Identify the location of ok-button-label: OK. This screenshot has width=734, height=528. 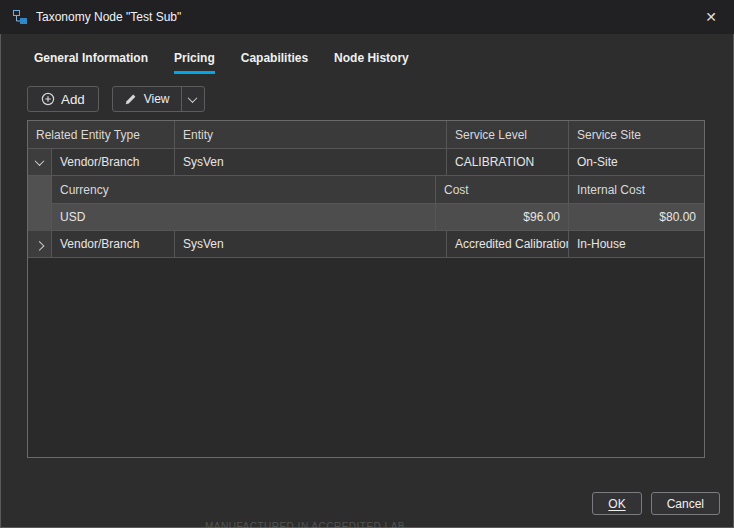
(616, 504).